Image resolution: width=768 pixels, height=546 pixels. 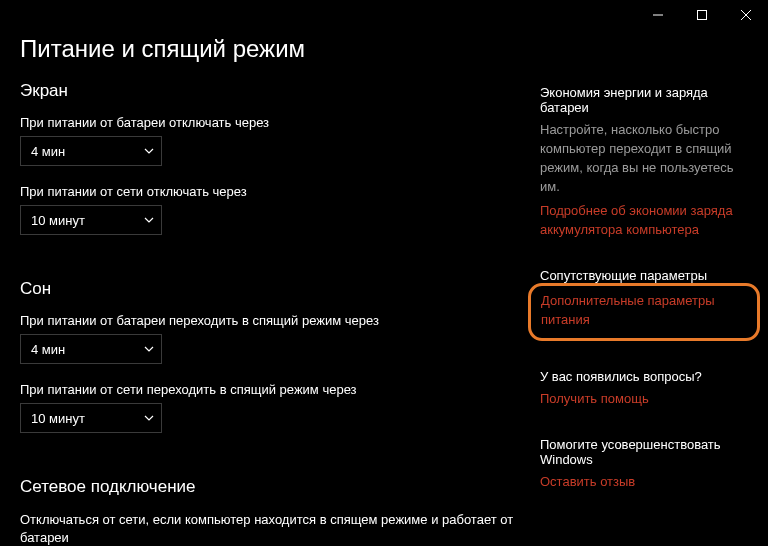 What do you see at coordinates (270, 49) in the screenshot?
I see `page-title: Питание и спящий режим` at bounding box center [270, 49].